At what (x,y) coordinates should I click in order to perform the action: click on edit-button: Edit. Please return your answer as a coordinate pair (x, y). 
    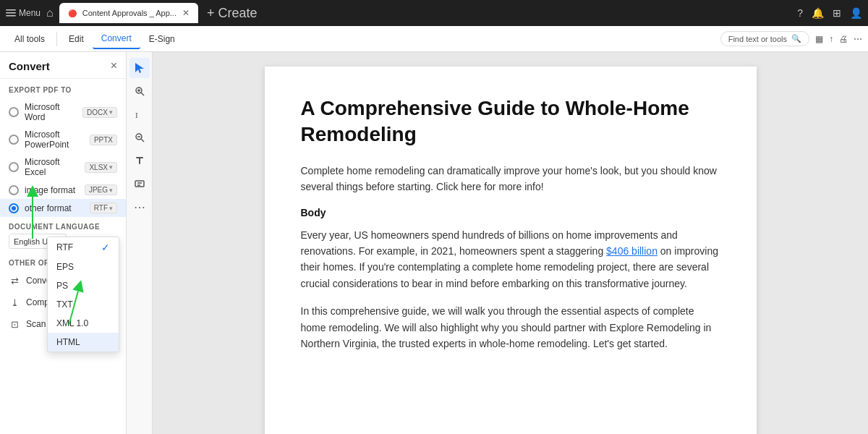
    Looking at the image, I should click on (77, 39).